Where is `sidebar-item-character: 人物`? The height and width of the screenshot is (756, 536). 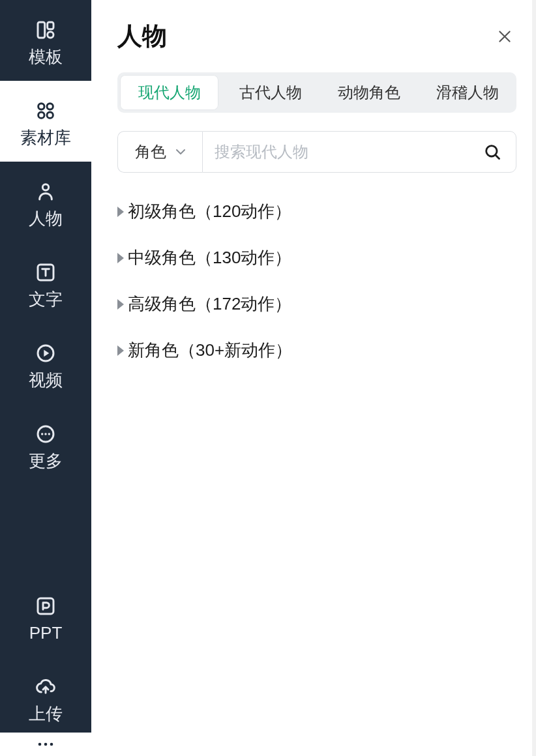 sidebar-item-character: 人物 is located at coordinates (46, 202).